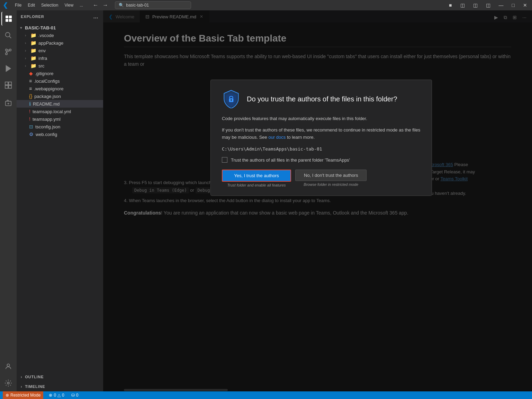  Describe the element at coordinates (225, 160) in the screenshot. I see `trust-parent-checkbox` at that location.